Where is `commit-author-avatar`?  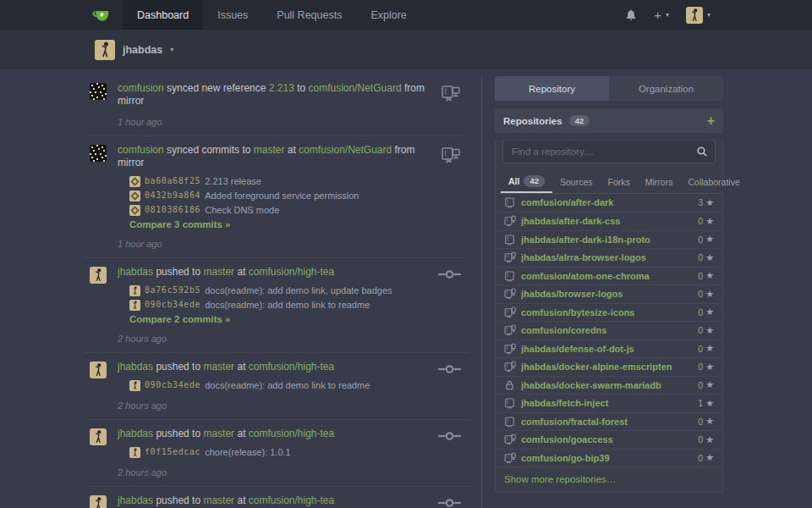 commit-author-avatar is located at coordinates (135, 452).